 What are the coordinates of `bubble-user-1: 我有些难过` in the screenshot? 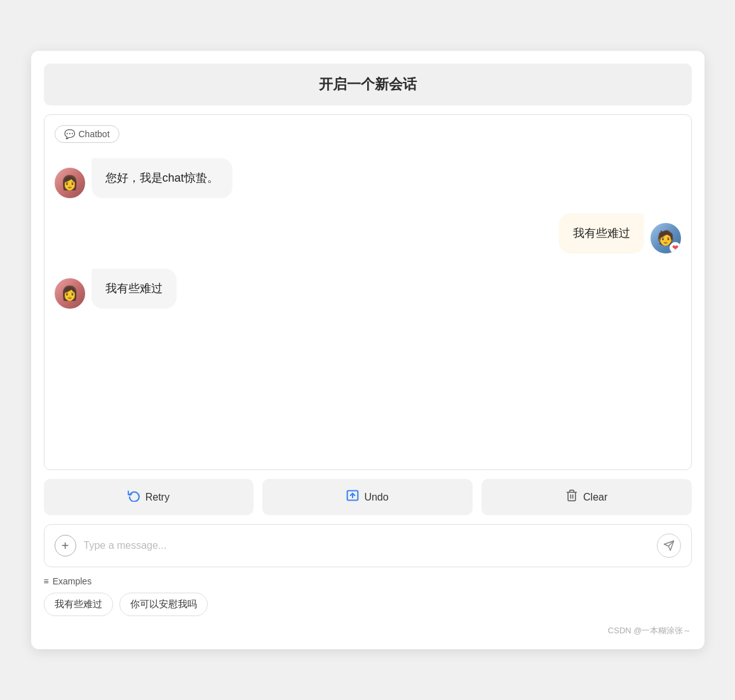 It's located at (602, 234).